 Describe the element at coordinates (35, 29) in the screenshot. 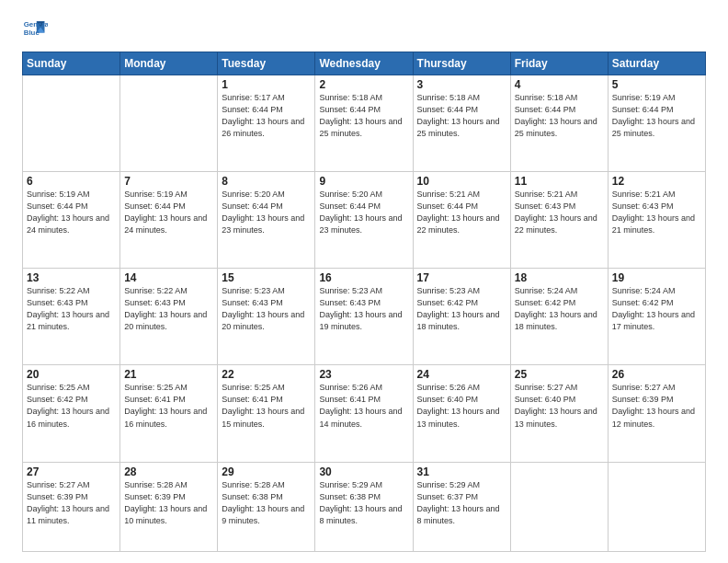

I see `logo-icon: General Blue` at that location.